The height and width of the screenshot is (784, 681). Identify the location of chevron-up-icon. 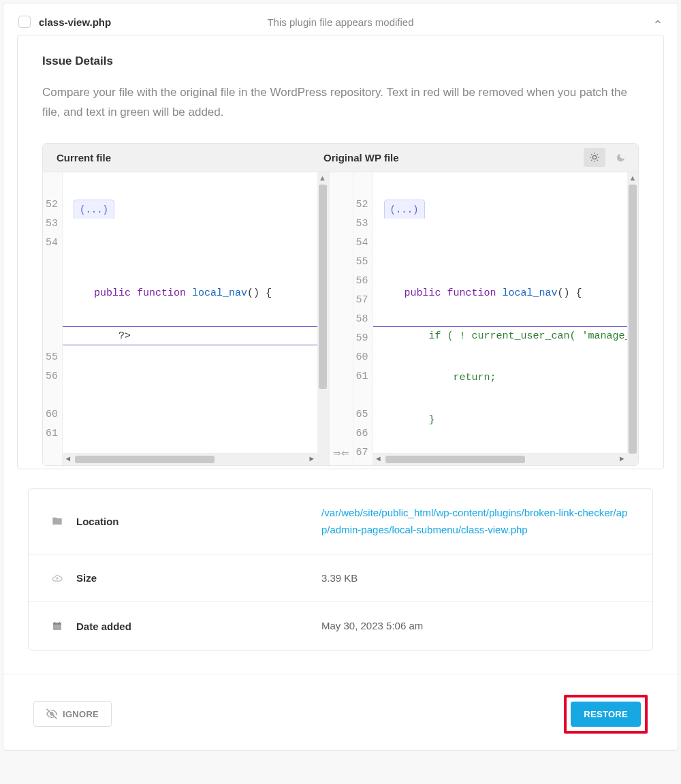
(658, 22).